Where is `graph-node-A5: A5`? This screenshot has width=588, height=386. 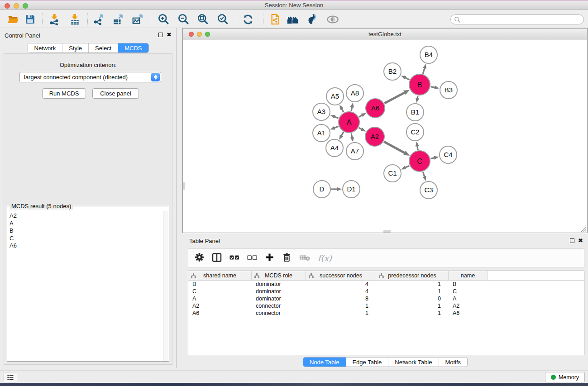 graph-node-A5: A5 is located at coordinates (335, 96).